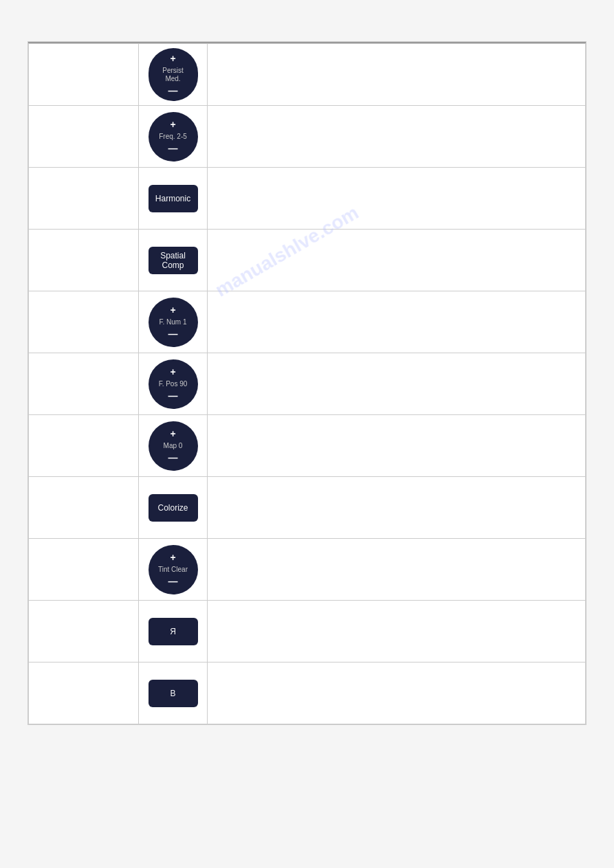 The width and height of the screenshot is (614, 868). Describe the element at coordinates (307, 137) in the screenshot. I see `table-row: +Freq. 2-5—` at that location.